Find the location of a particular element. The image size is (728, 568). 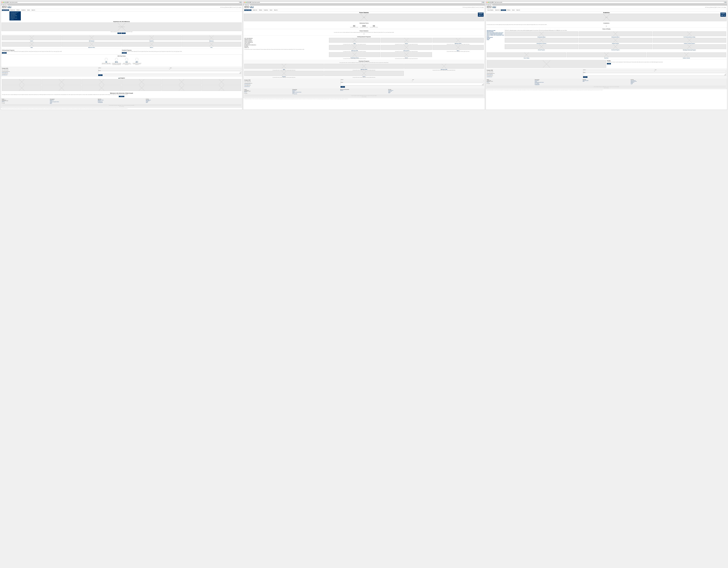

areas-card-ugminors: Undergraduate Minors is located at coordinates (615, 34).